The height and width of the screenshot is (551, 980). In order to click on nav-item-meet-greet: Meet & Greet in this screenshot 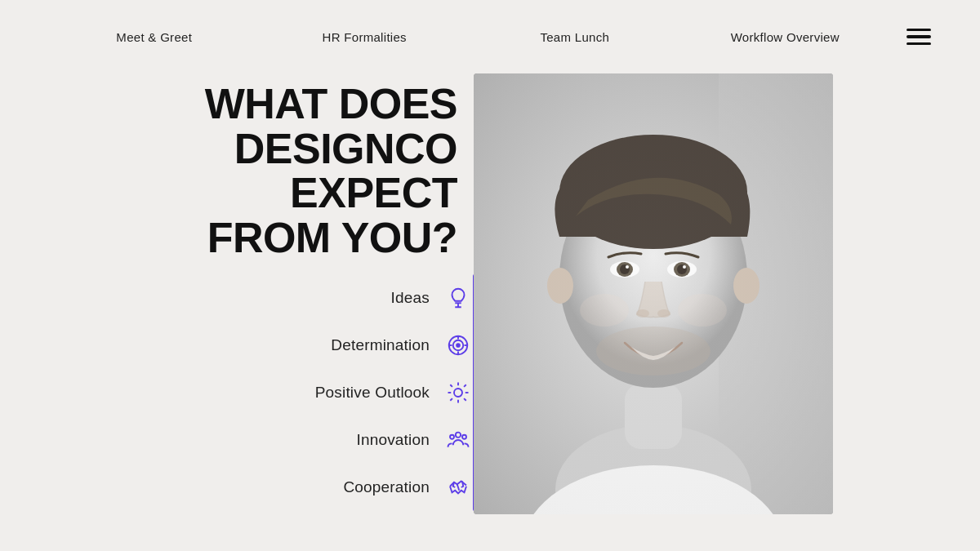, I will do `click(154, 38)`.